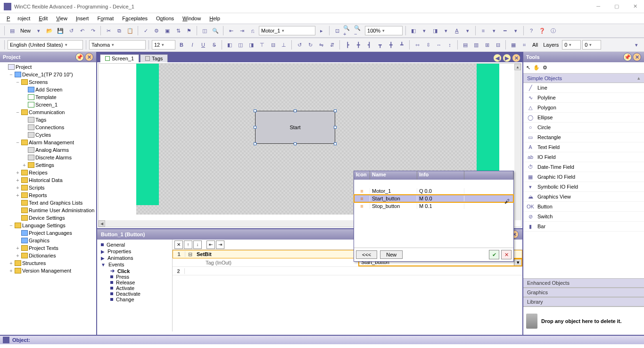  What do you see at coordinates (82, 31) in the screenshot?
I see `undo-icon: ↶` at bounding box center [82, 31].